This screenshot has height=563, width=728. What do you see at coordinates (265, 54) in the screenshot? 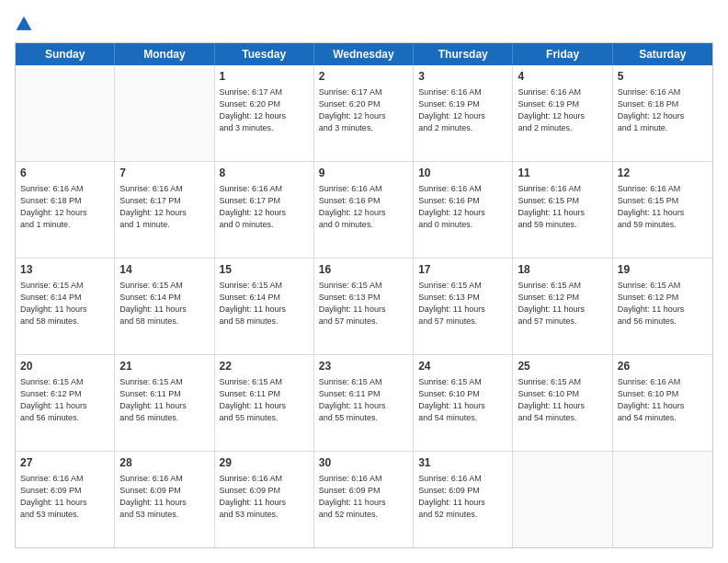
I see `weekday-header: Tuesday` at bounding box center [265, 54].